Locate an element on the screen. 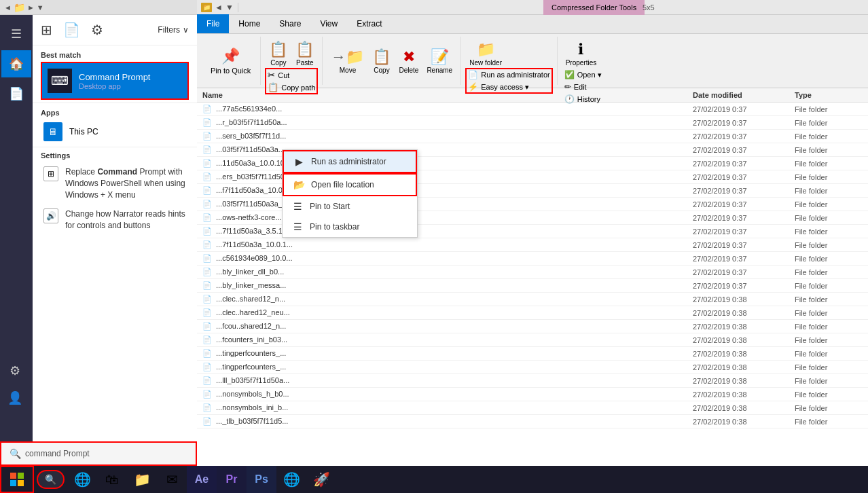 The height and width of the screenshot is (493, 868). file-row: 📄..._tlb_b03f5f7f11d5... 27/02/2019 0:38… is located at coordinates (532, 422).